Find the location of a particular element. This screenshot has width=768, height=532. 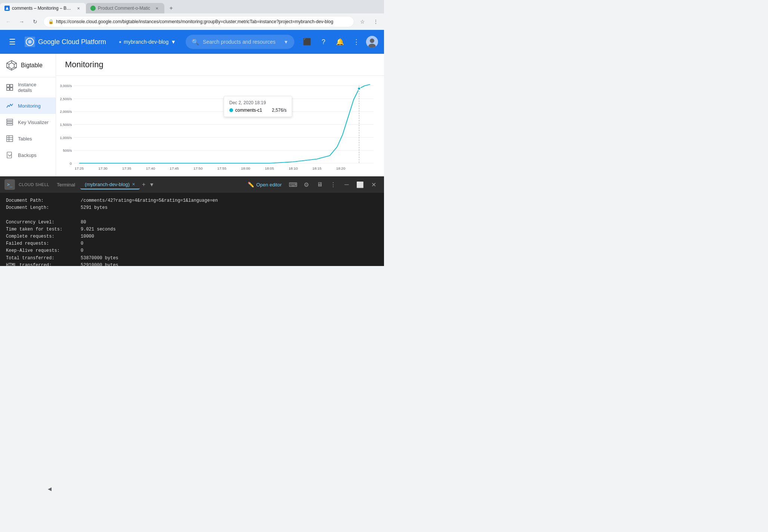

content-header: Monitoring is located at coordinates (220, 65).